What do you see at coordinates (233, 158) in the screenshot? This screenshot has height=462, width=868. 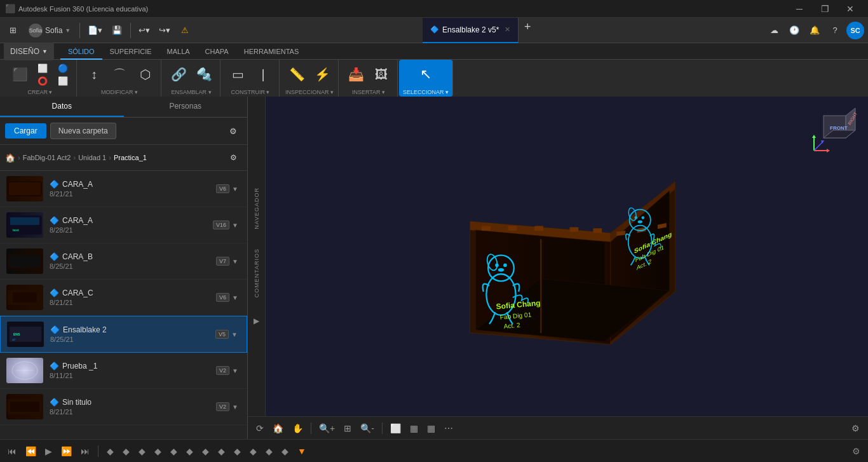 I see `breadcrumb-settings-button: ⚙` at bounding box center [233, 158].